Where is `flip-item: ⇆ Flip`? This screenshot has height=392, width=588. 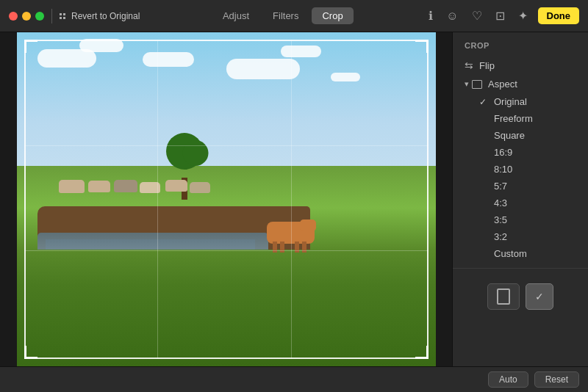
flip-item: ⇆ Flip is located at coordinates (520, 65).